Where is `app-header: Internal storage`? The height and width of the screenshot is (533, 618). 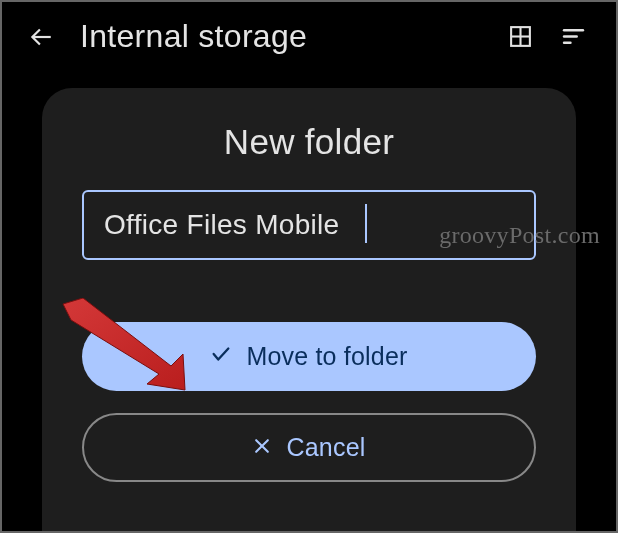
app-header: Internal storage is located at coordinates (309, 36).